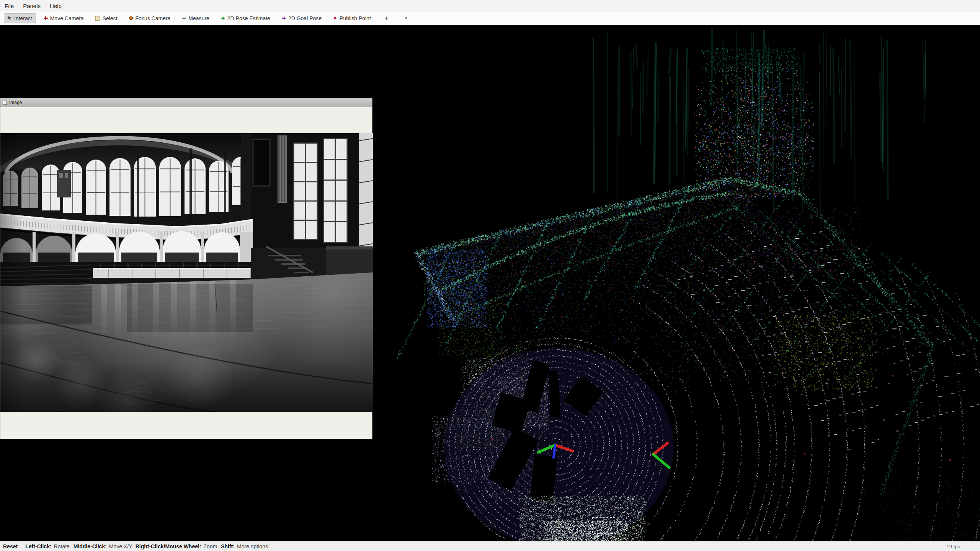 This screenshot has height=551, width=980. I want to click on panel-dock-icon, so click(5, 103).